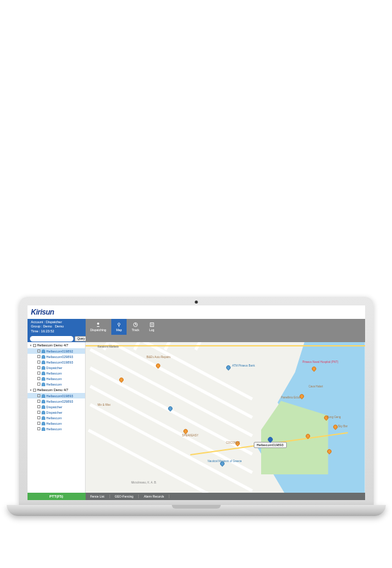 The image size is (392, 568). Describe the element at coordinates (316, 387) in the screenshot. I see `map-label: Cava Halari` at that location.